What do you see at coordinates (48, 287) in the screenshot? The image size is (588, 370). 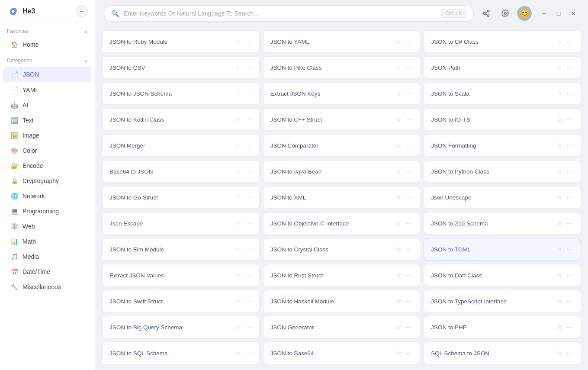 I see `sidebar-item-miscellaneous: 🔧 Miscellaneous` at bounding box center [48, 287].